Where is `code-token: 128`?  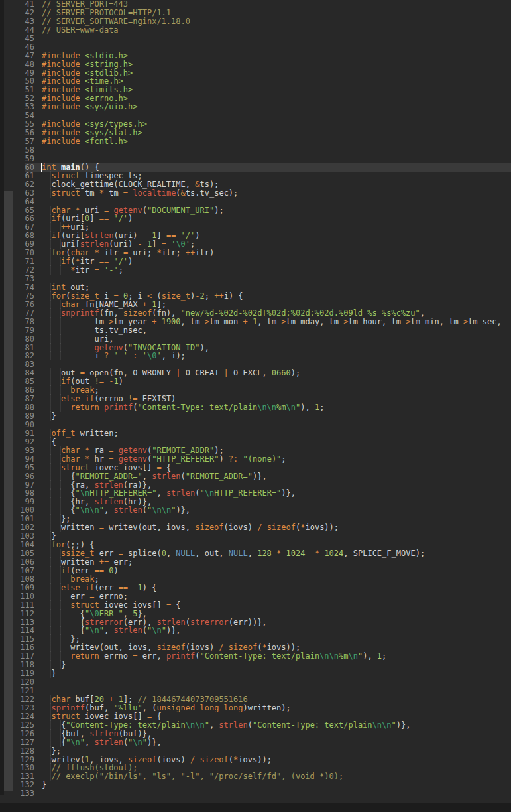
code-token: 128 is located at coordinates (264, 553).